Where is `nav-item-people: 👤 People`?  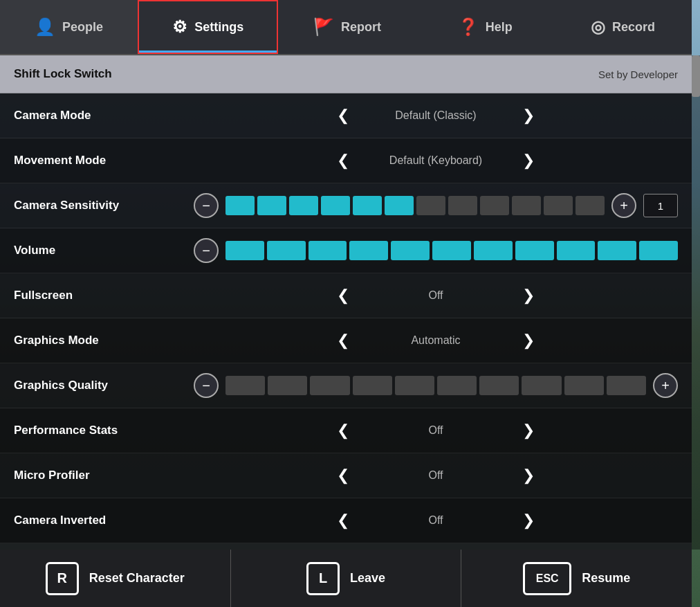
nav-item-people: 👤 People is located at coordinates (69, 27).